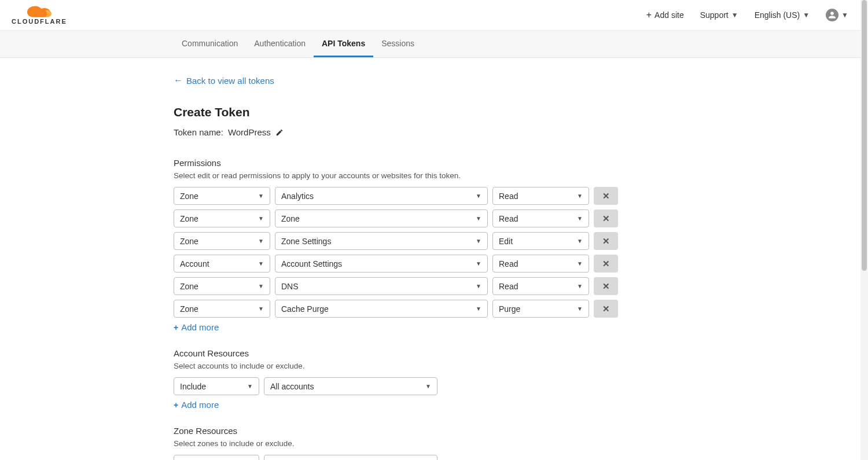  What do you see at coordinates (193, 387) in the screenshot?
I see `select-value: Include` at bounding box center [193, 387].